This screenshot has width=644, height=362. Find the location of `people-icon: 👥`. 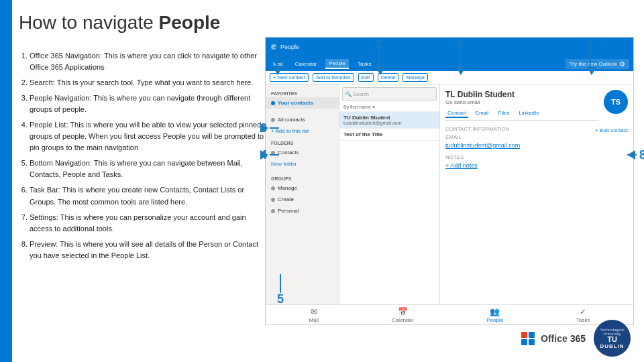

people-icon: 👥 is located at coordinates (495, 312).